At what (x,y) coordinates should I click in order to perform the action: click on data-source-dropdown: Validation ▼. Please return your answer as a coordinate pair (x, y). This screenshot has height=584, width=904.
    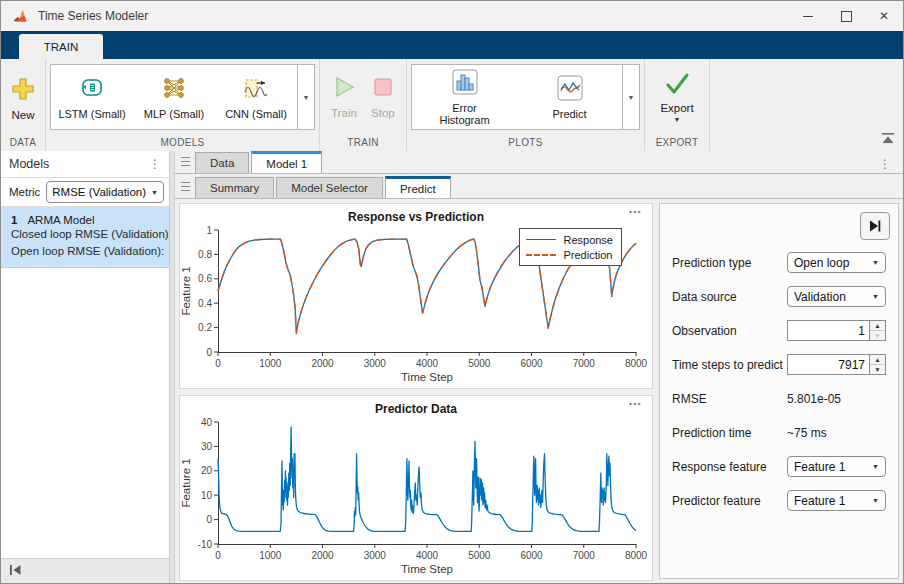
    Looking at the image, I should click on (836, 296).